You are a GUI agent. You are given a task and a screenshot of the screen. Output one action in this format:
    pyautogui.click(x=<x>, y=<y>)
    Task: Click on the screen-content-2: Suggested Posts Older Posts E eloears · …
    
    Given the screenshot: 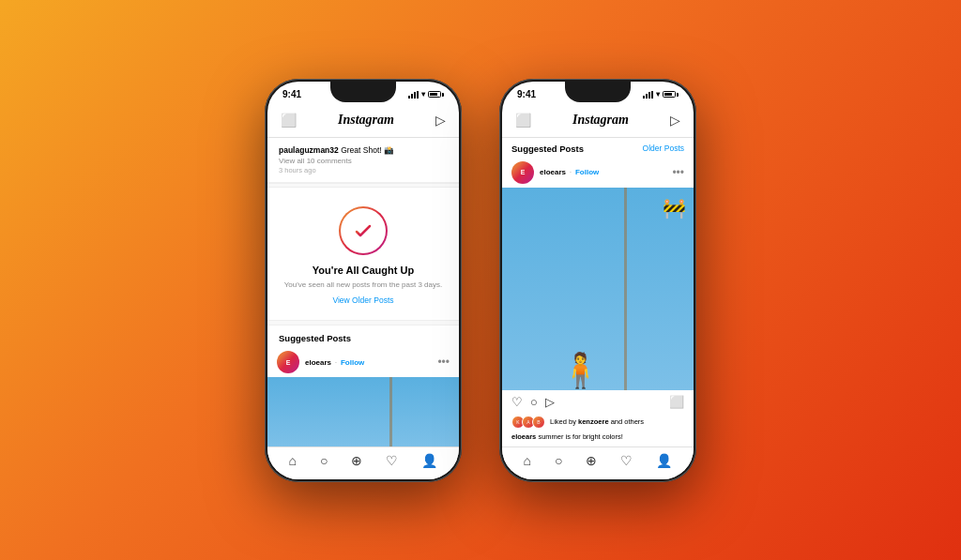 What is the action you would take?
    pyautogui.click(x=598, y=293)
    